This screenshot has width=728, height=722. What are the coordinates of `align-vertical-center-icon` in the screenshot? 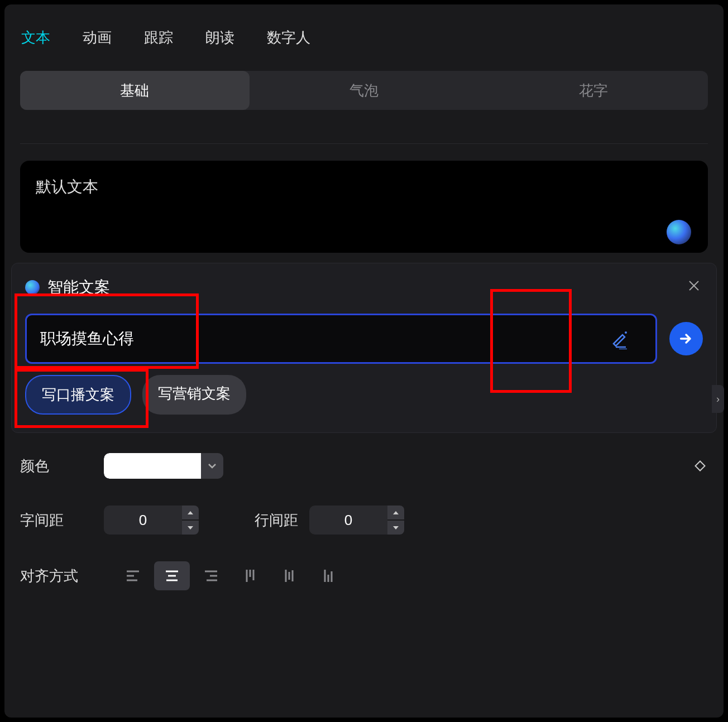 It's located at (289, 576).